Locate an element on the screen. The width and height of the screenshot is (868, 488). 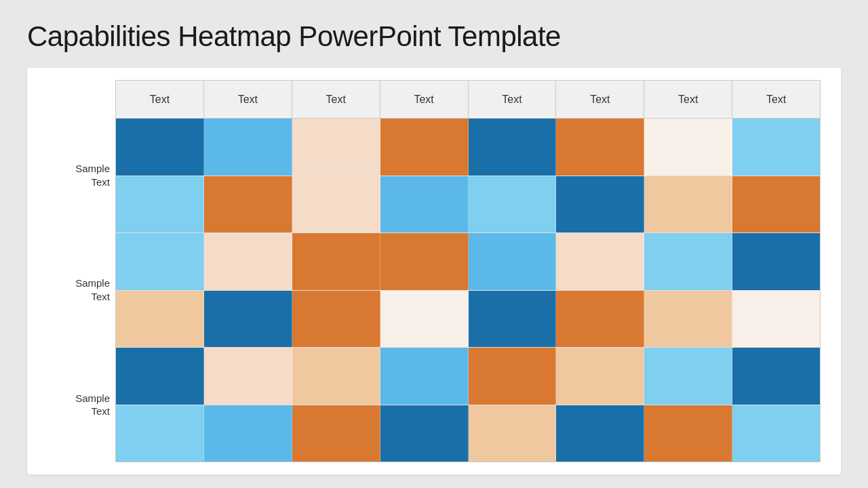
row-label-2: Sample Text is located at coordinates (75, 405).